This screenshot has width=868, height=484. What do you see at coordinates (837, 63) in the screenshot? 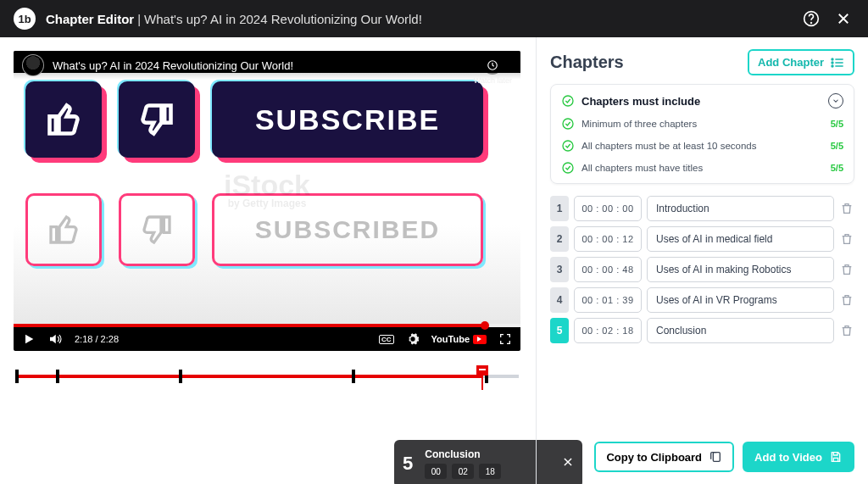
I see `list-icon` at bounding box center [837, 63].